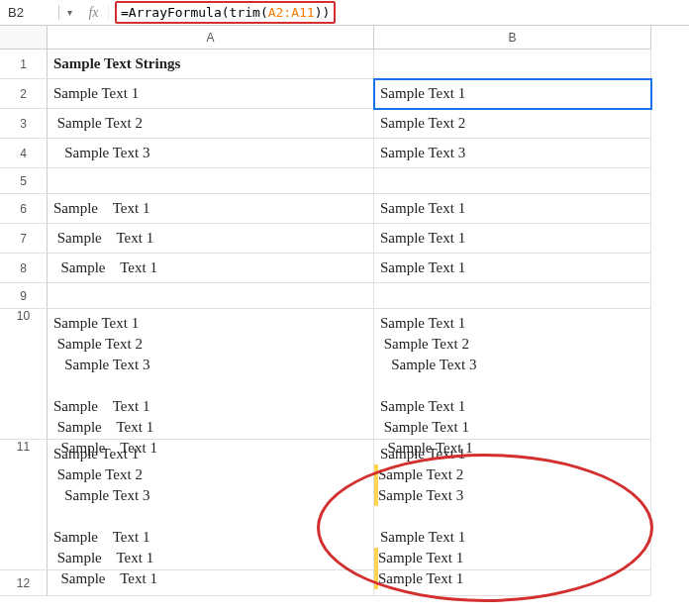  What do you see at coordinates (344, 583) in the screenshot?
I see `row-12: 12` at bounding box center [344, 583].